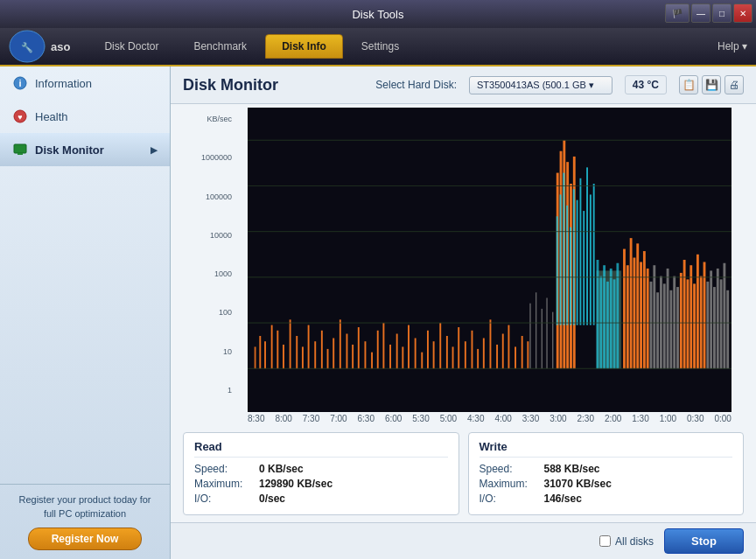 The height and width of the screenshot is (559, 756). Describe the element at coordinates (209, 260) in the screenshot. I see `y-axis: KB/sec 1000000 100000 10000 1000 100 10 …` at that location.